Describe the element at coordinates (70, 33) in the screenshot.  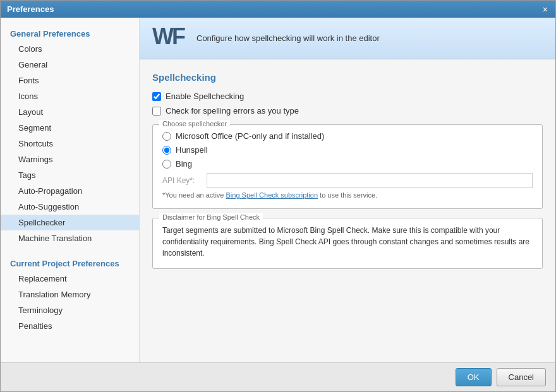
I see `general-preferences-heading: General Preferences` at that location.